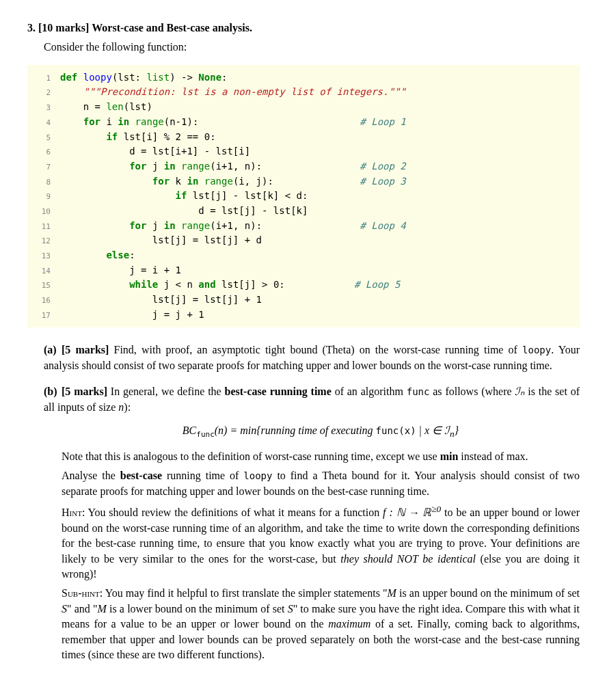  What do you see at coordinates (320, 285) in the screenshot?
I see `code-content: while j < n and lst[j] > 0: # Loop 5` at bounding box center [320, 285].